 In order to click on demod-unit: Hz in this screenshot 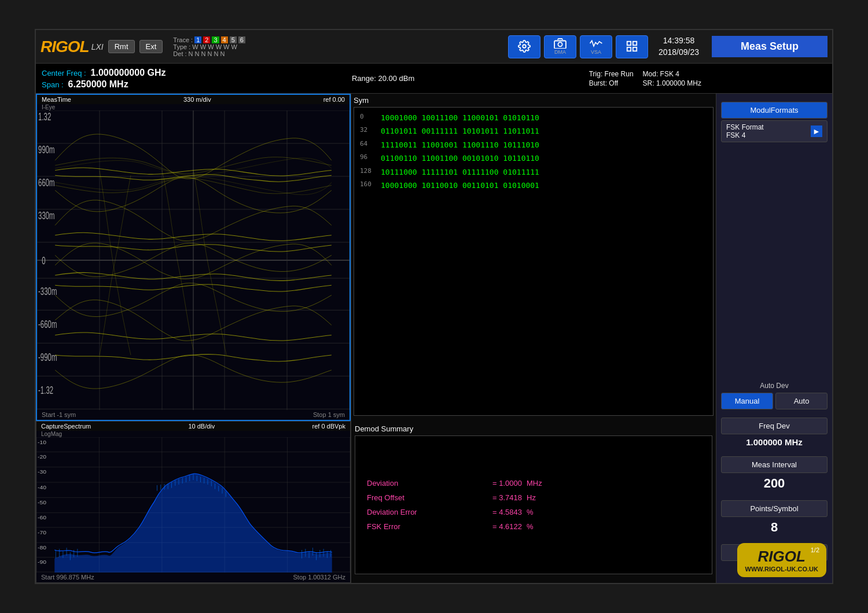, I will do `click(544, 497)`.